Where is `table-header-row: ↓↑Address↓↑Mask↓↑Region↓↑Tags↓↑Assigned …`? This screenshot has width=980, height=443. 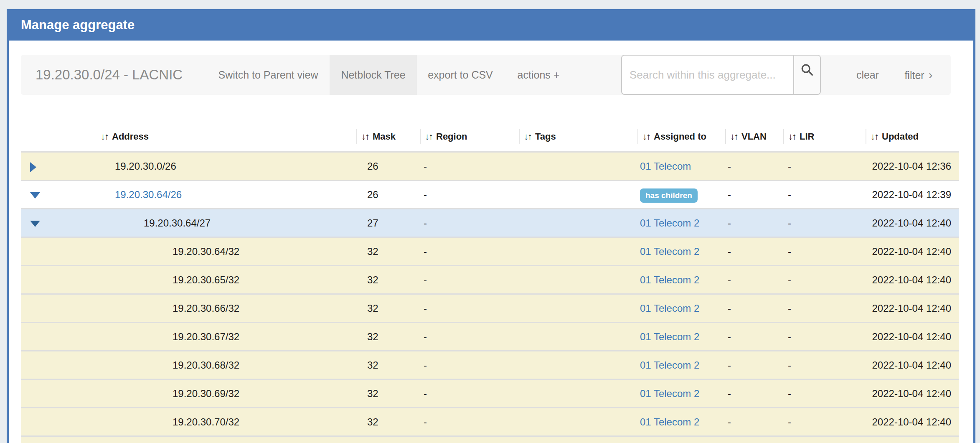 table-header-row: ↓↑Address↓↑Mask↓↑Region↓↑Tags↓↑Assigned … is located at coordinates (490, 137).